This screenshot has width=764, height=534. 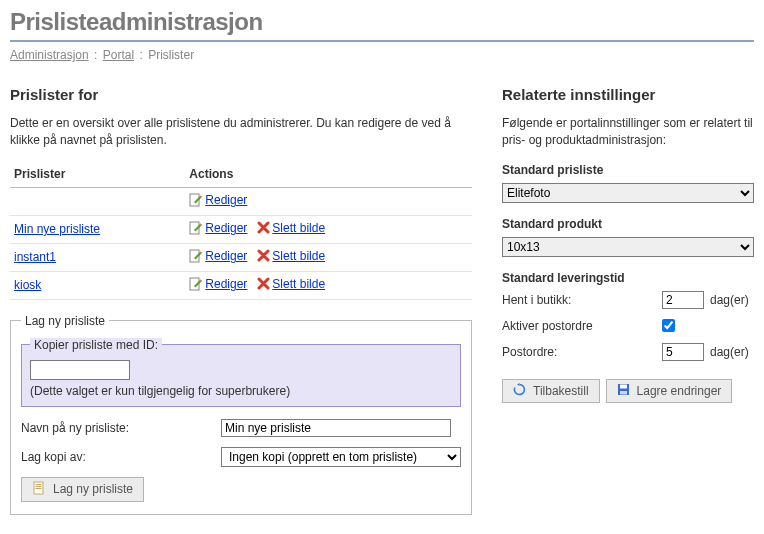 I want to click on reset-label: Tilbakestill, so click(x=561, y=391).